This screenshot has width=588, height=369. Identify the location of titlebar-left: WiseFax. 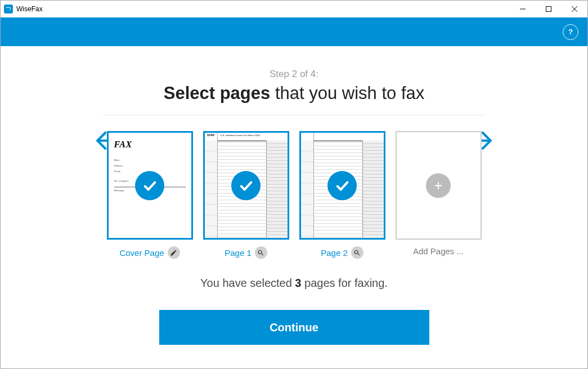
(24, 9).